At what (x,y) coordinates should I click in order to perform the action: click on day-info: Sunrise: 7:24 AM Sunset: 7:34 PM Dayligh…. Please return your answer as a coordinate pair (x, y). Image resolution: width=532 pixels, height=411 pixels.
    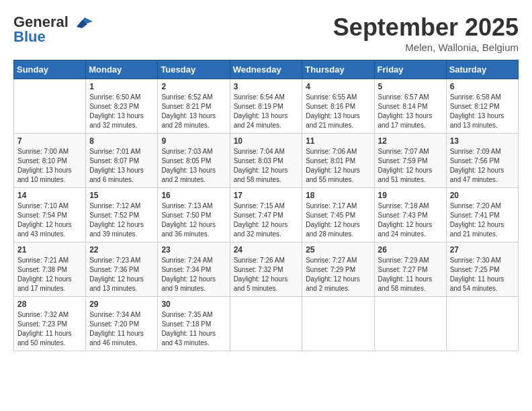
    Looking at the image, I should click on (193, 275).